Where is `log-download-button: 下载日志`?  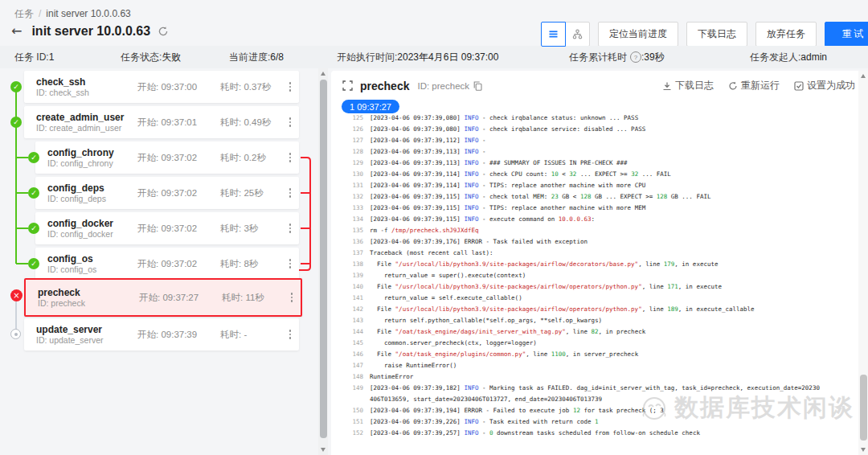
log-download-button: 下载日志 is located at coordinates (688, 85).